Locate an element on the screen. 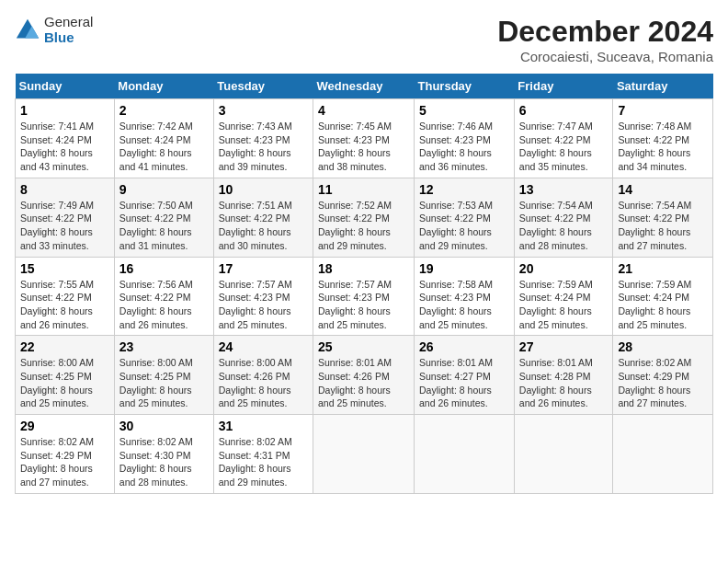  main-title: December 2024 is located at coordinates (605, 31).